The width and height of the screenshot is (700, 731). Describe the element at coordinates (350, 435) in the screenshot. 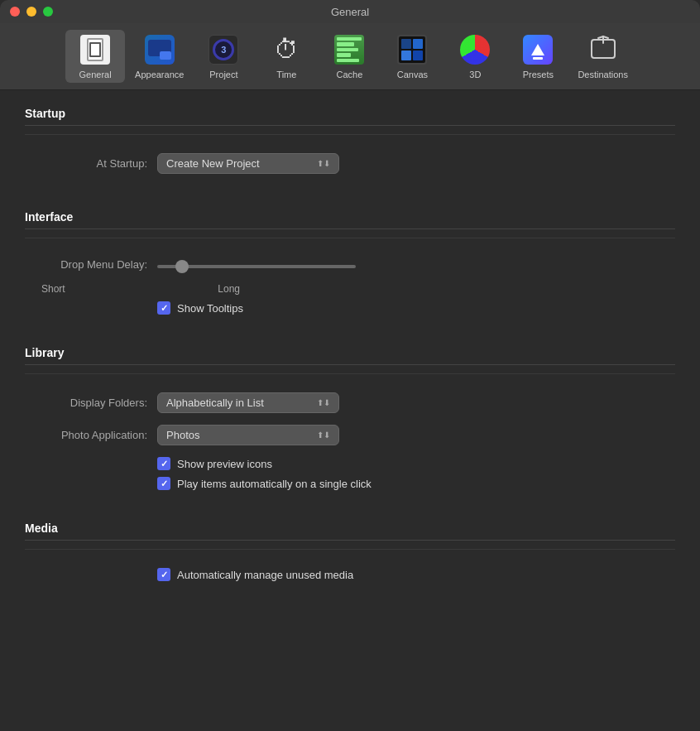

I see `photo-application-row: Photo Application: Photos ⬆⬇` at that location.